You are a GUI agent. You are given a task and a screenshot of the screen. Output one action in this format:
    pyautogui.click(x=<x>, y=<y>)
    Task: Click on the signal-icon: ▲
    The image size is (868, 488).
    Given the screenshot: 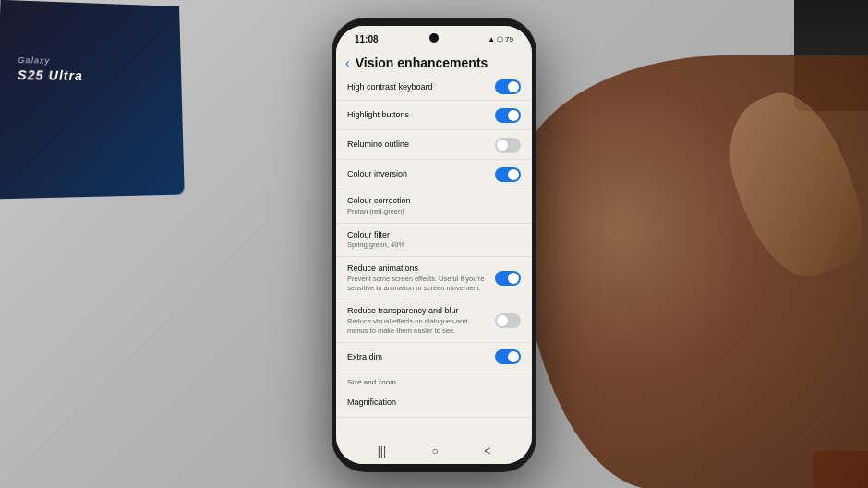 What is the action you would take?
    pyautogui.click(x=491, y=39)
    